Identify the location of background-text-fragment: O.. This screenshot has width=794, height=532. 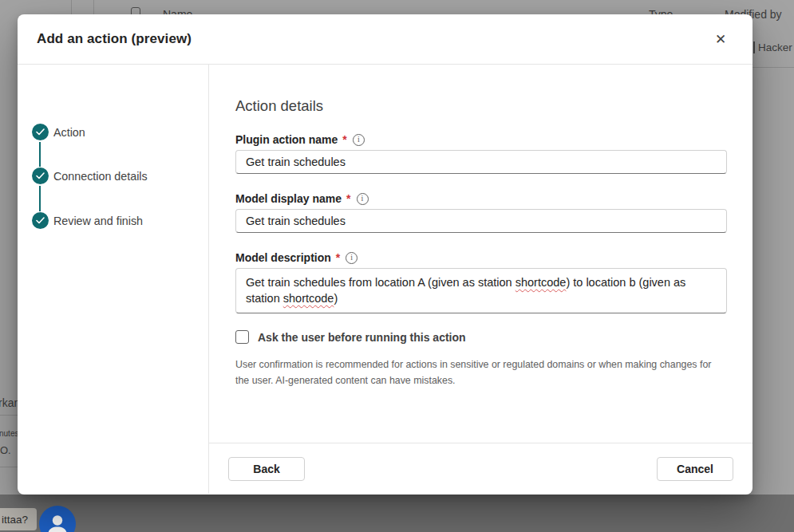
(6, 450).